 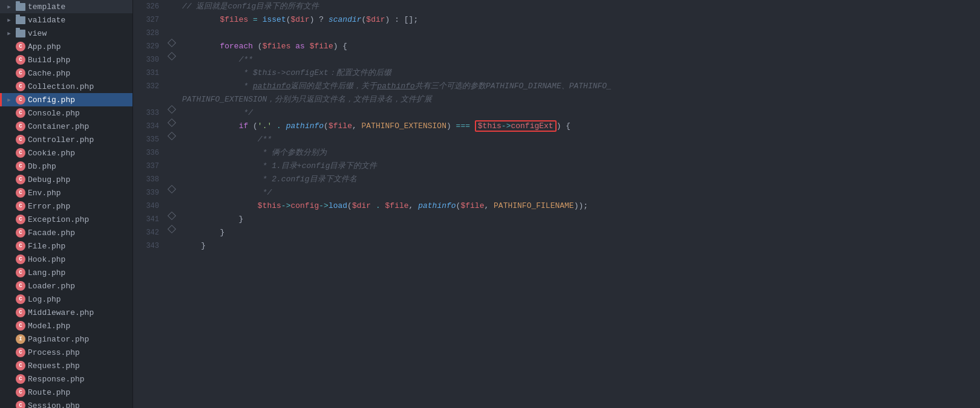 I want to click on line-content: }, so click(x=578, y=233).